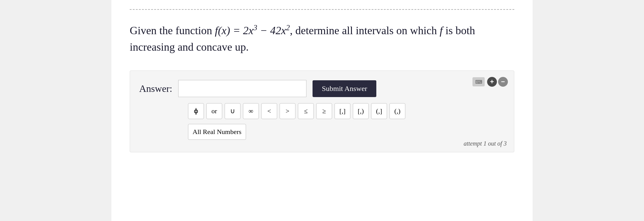 This screenshot has width=644, height=221. Describe the element at coordinates (196, 111) in the screenshot. I see `symbol-phi: ϕ` at that location.